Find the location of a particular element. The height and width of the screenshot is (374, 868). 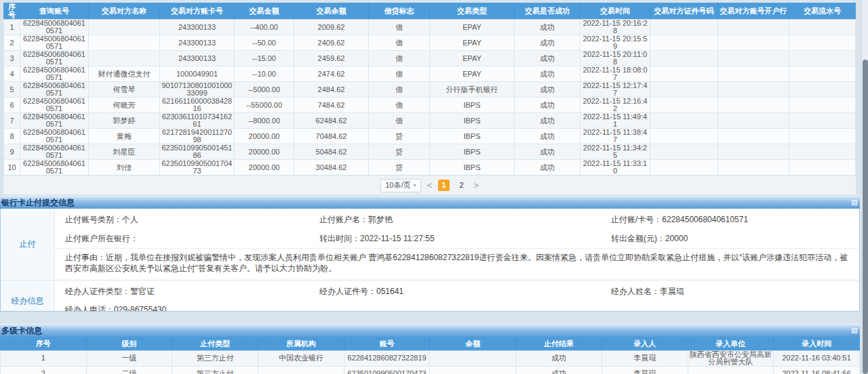

column-header: 查询账号 is located at coordinates (54, 11).